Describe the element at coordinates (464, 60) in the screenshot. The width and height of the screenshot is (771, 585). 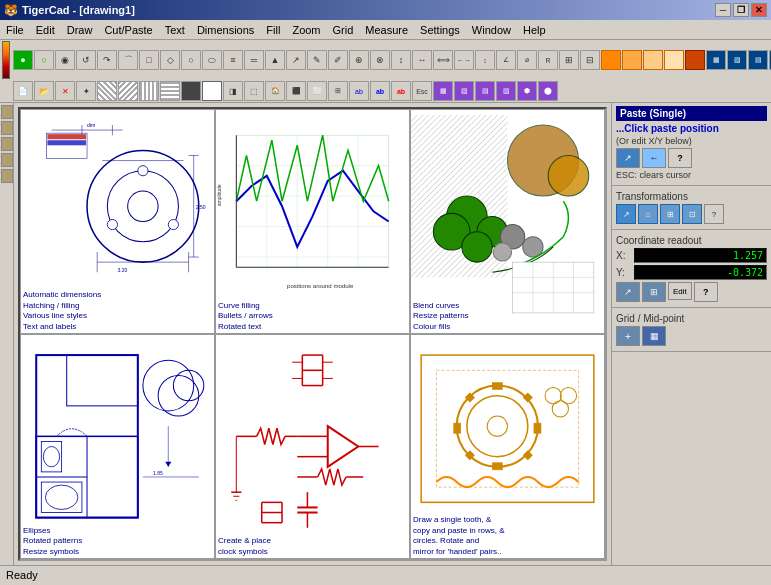
I see `tb-dim1: ←→` at that location.